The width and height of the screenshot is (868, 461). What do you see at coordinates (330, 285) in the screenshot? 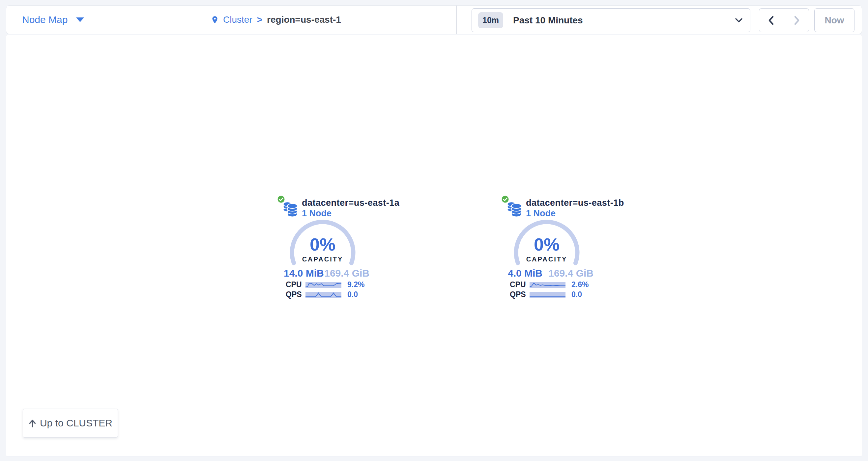
I see `cpu-metric-row: CPU 9.2%` at bounding box center [330, 285].